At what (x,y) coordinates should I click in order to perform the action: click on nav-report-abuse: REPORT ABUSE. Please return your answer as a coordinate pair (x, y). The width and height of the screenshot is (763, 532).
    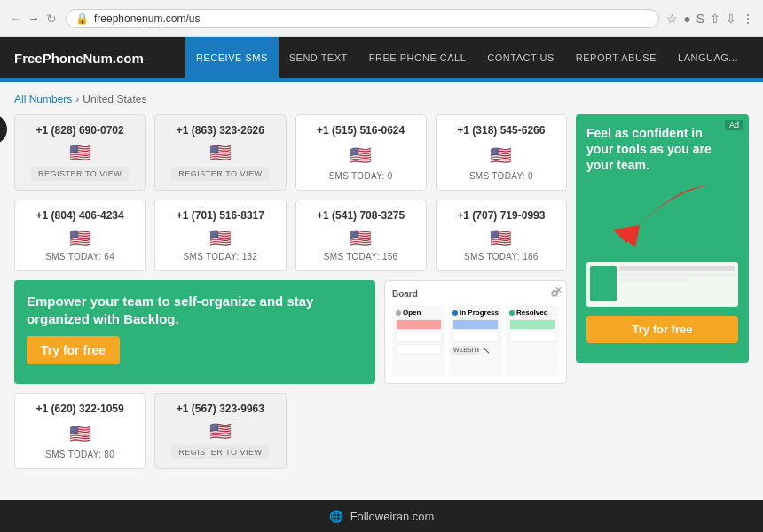
    Looking at the image, I should click on (616, 58).